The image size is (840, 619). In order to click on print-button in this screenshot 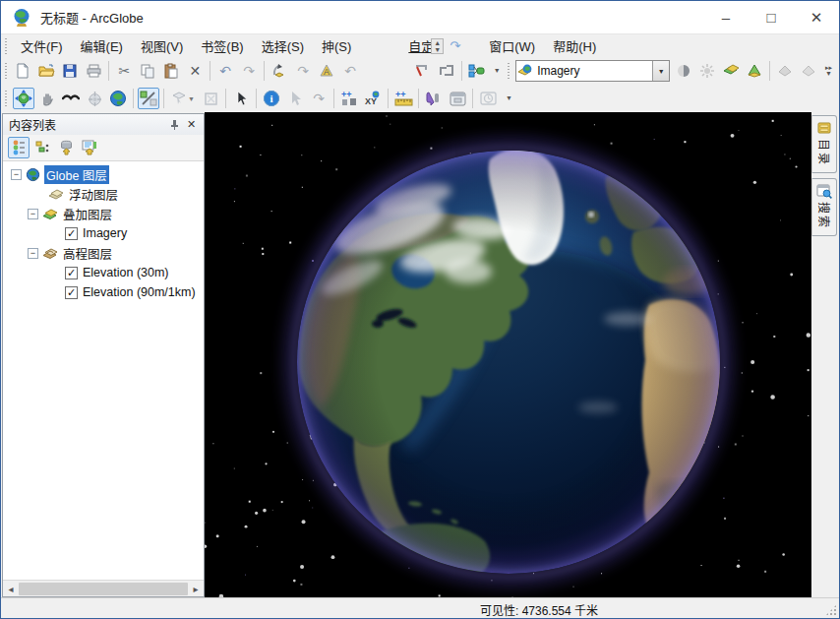, I will do `click(93, 71)`.